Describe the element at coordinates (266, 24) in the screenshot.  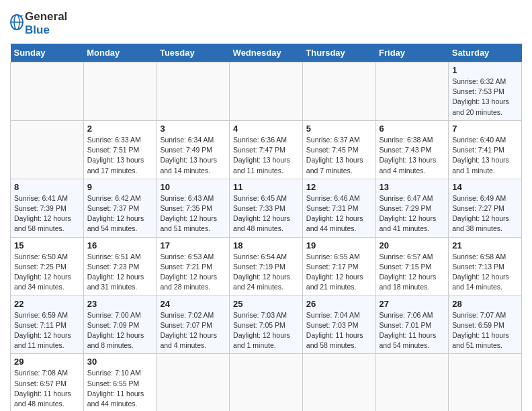
I see `page-header: General Blue` at that location.